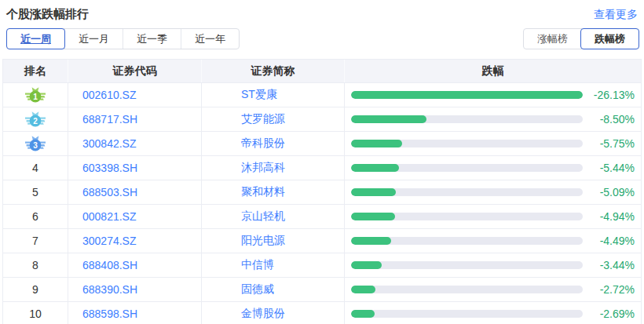 The height and width of the screenshot is (324, 644). Describe the element at coordinates (609, 119) in the screenshot. I see `decline-percent: -8.50%` at that location.